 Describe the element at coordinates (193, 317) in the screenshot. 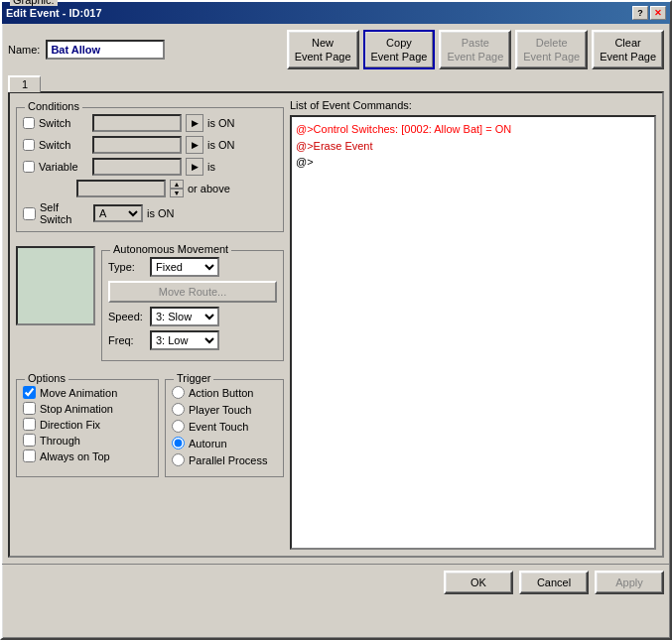

I see `auto-speed-row: Speed: 1: Slowest 2: Slower 3: Slow 4: F…` at that location.